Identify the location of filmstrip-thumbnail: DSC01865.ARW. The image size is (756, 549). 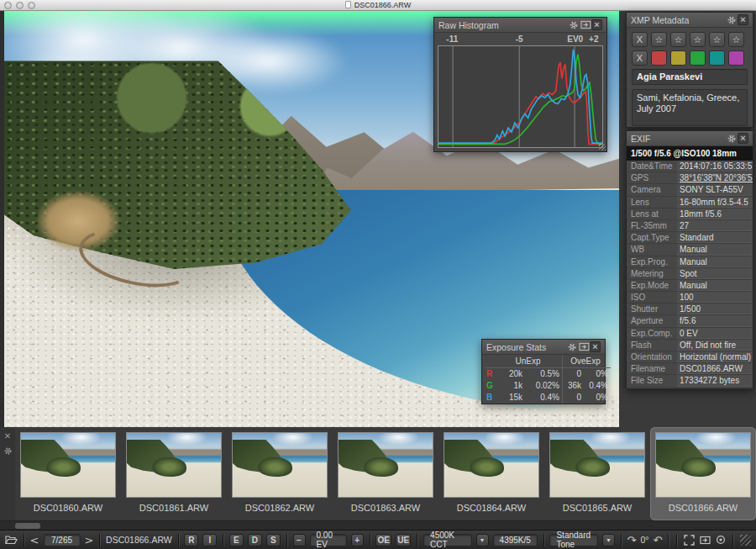
(597, 474).